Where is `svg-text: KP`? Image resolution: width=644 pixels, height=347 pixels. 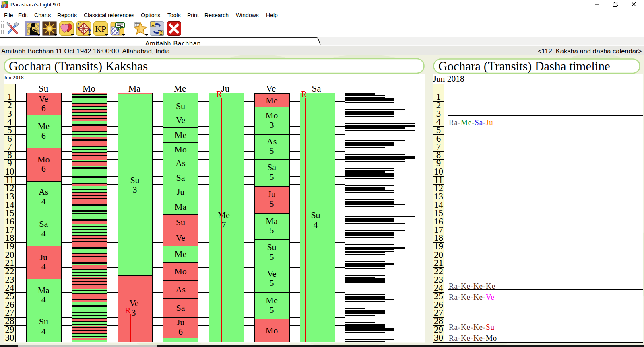
svg-text: KP is located at coordinates (101, 29).